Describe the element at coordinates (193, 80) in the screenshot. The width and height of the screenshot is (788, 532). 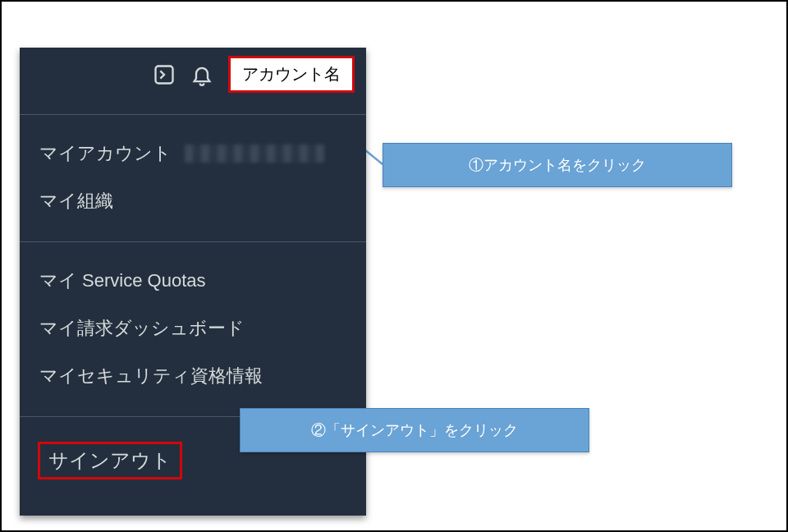
I see `menu-topbar: アカウント名` at that location.